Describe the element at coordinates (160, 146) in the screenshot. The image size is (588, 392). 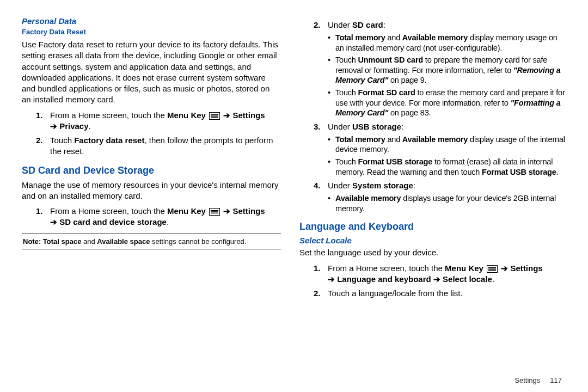
I see `step-item: 2. Touch Factory data reset, then follow…` at that location.